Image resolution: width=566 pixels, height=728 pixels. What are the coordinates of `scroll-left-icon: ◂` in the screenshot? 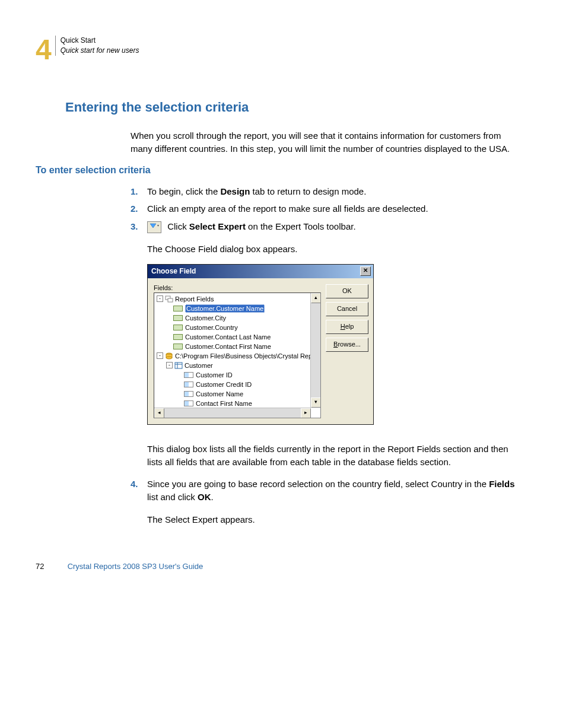 It's located at (159, 413).